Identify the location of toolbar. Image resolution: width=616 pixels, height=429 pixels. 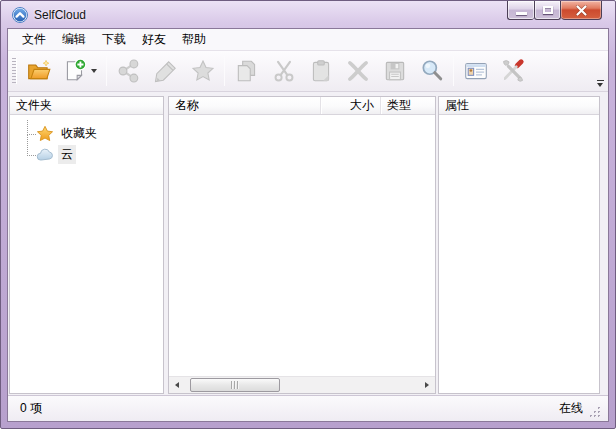
(308, 72).